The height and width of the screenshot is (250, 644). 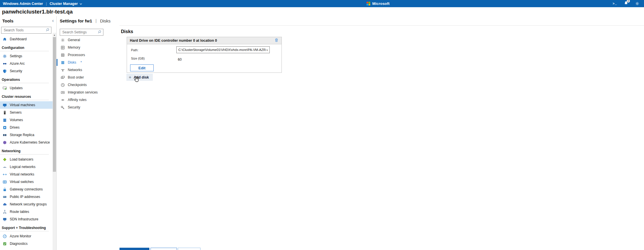 I want to click on section-heading: Disks, so click(x=127, y=32).